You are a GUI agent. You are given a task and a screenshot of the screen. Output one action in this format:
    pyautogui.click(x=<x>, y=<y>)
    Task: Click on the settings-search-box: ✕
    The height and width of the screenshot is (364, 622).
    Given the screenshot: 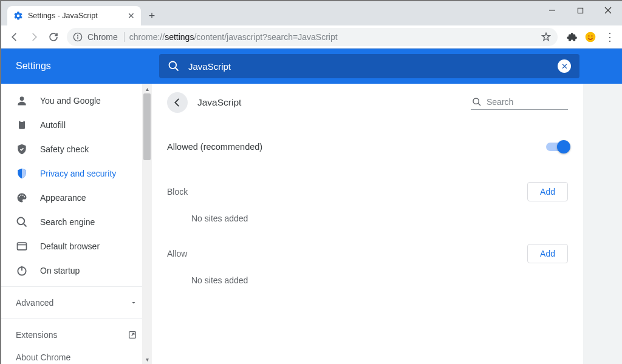 What is the action you would take?
    pyautogui.click(x=369, y=66)
    